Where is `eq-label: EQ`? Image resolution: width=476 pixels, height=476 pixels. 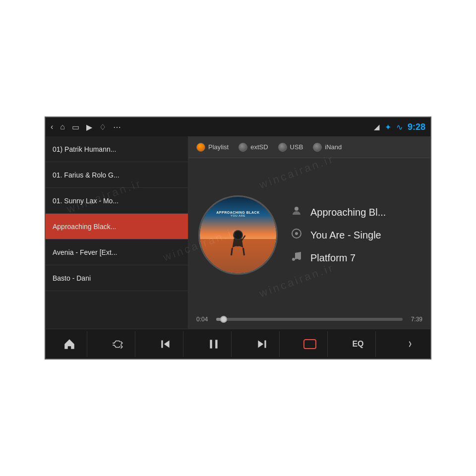 eq-label: EQ is located at coordinates (358, 344).